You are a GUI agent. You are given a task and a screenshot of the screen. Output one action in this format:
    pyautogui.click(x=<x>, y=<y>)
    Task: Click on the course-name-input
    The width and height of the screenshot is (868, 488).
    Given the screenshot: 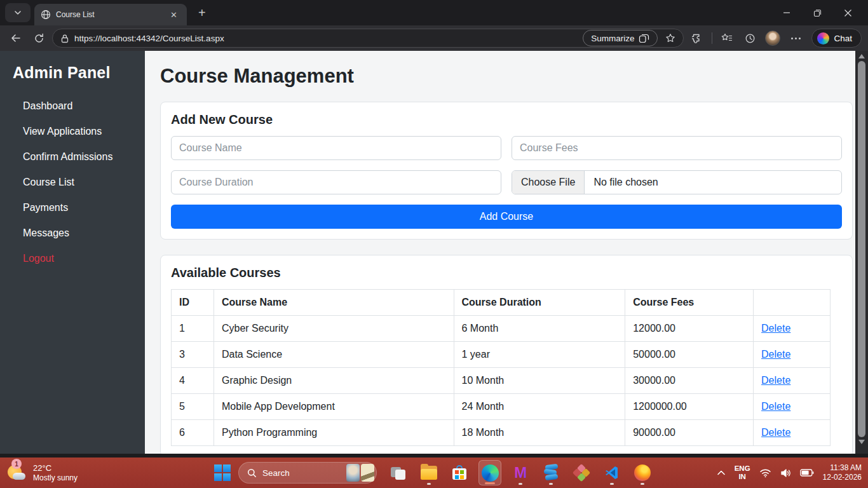 What is the action you would take?
    pyautogui.click(x=336, y=148)
    